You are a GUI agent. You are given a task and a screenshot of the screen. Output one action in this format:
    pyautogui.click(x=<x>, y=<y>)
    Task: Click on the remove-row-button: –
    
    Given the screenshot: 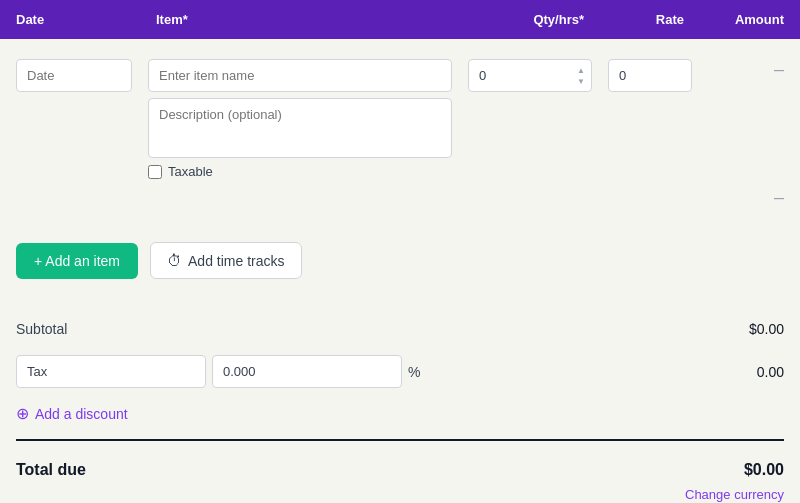 What is the action you would take?
    pyautogui.click(x=779, y=70)
    